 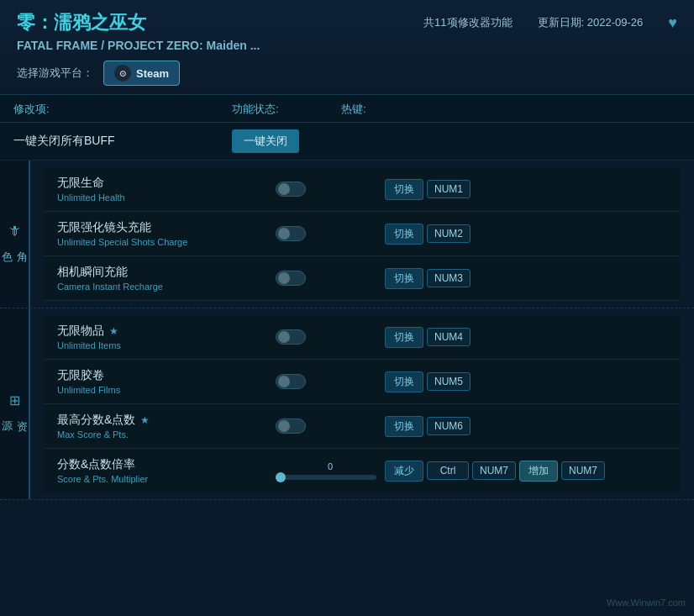 I want to click on column-headers: 修改项: 功能状态: 热键:, so click(x=347, y=109).